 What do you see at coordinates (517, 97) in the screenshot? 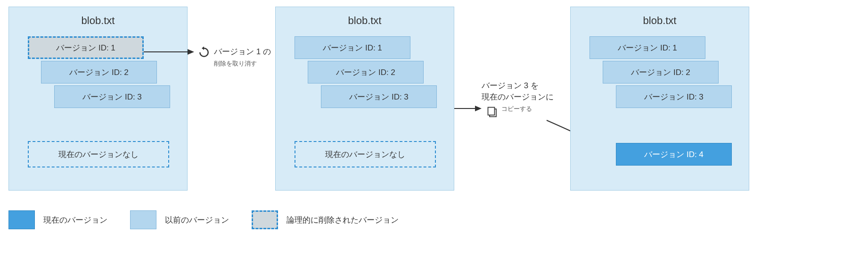
I see `copy-label: バージョン 3 を 現在のバージョンに コピーする` at bounding box center [517, 97].